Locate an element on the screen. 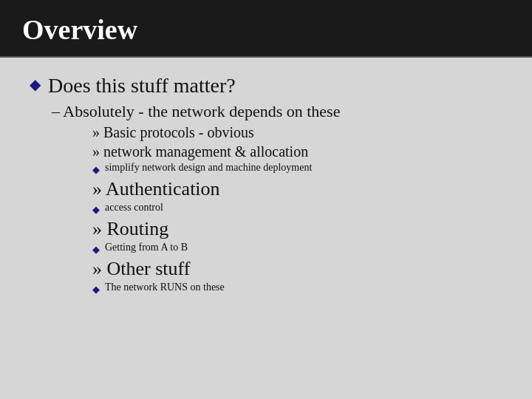  level2-other-stuff-text: » Other stuff is located at coordinates (141, 269).